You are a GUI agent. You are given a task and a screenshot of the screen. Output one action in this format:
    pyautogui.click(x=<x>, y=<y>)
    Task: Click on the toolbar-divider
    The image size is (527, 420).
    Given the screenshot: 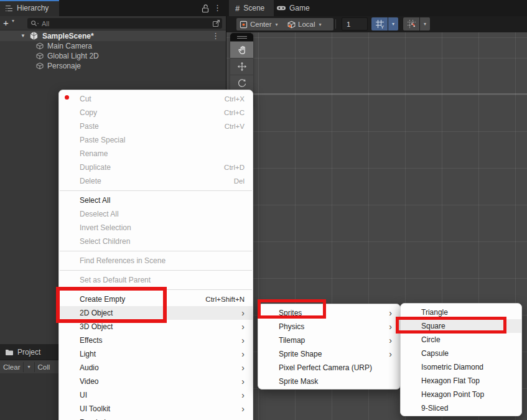 What is the action you would take?
    pyautogui.click(x=336, y=24)
    